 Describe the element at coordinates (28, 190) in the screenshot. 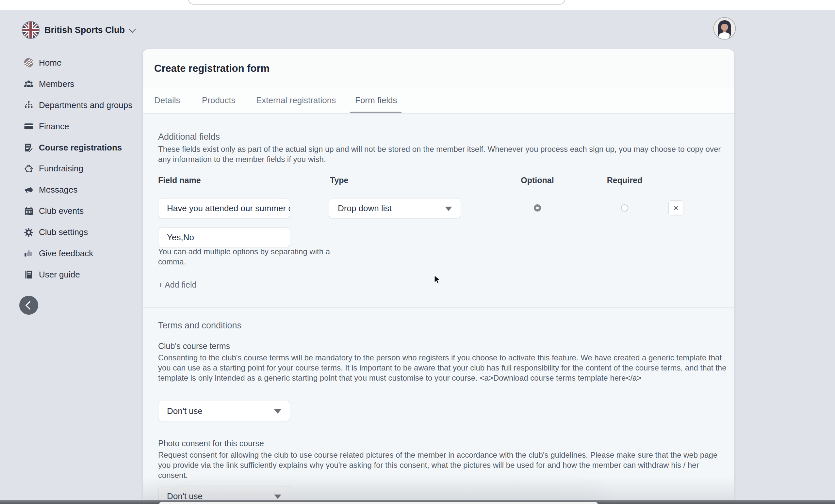

I see `megaphone-icon` at that location.